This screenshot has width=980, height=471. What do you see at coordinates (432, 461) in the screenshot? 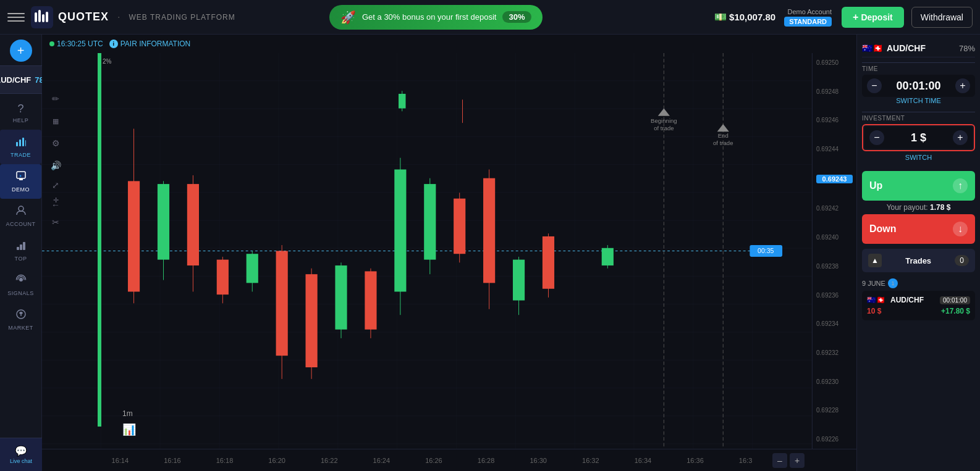
I see `time-labels-row: 16:14 16:16 16:18 16:20 16:22 16:24 16:2…` at bounding box center [432, 461].